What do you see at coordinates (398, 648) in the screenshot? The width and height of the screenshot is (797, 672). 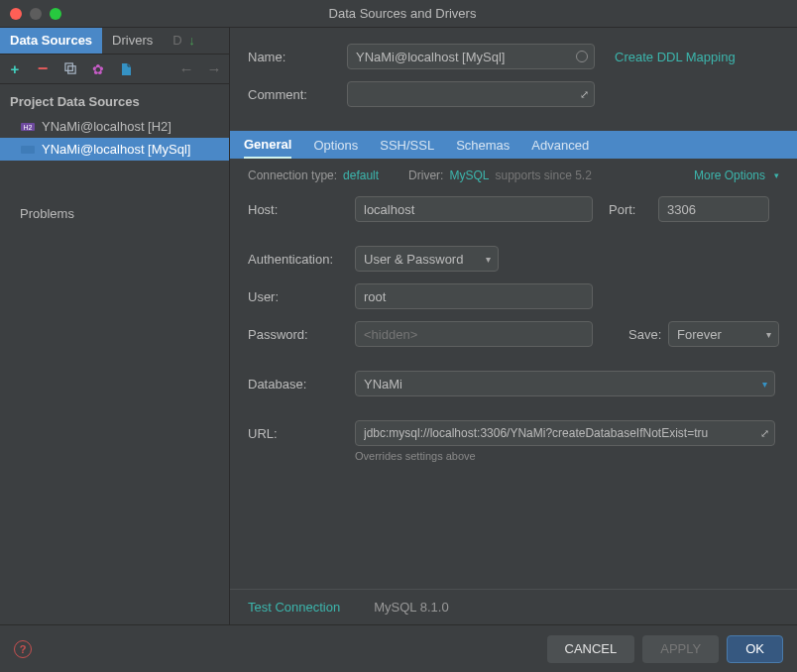 I see `dialog-footer: ? CANCEL APPLY OK` at bounding box center [398, 648].